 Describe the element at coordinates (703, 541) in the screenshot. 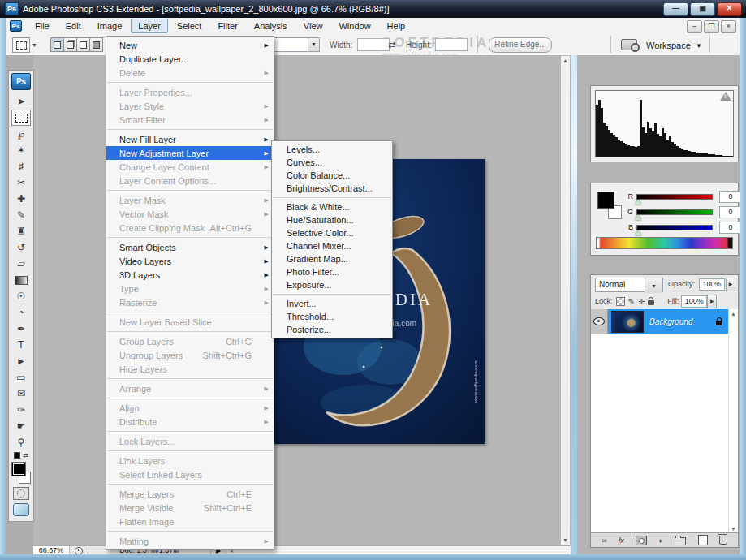

I see `new-layer-icon` at that location.